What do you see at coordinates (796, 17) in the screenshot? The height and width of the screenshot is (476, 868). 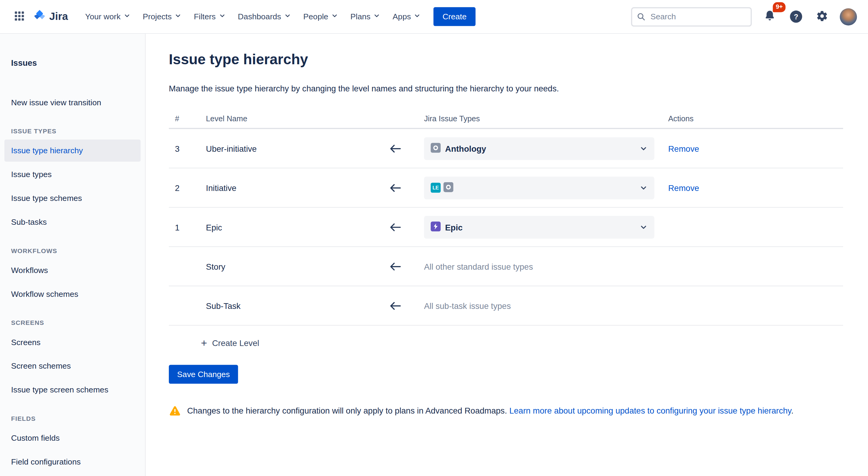 I see `help-icon: ?` at bounding box center [796, 17].